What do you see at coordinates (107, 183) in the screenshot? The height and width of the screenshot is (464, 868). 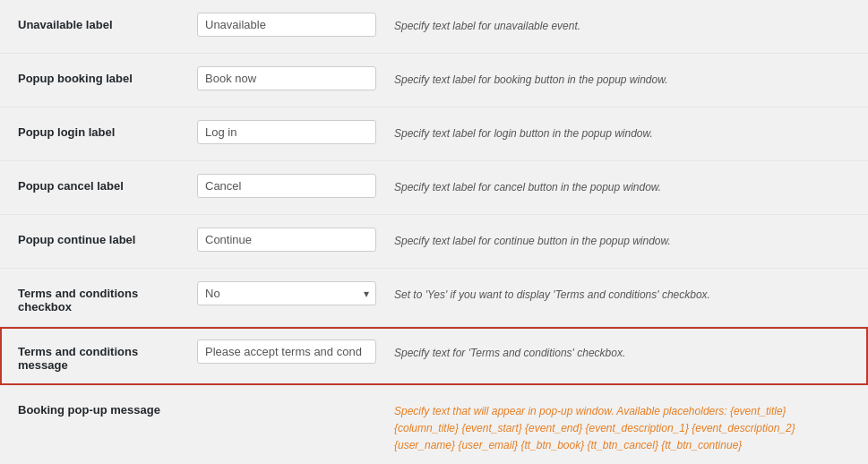 I see `popup-cancel-label-label: Popup cancel label` at bounding box center [107, 183].